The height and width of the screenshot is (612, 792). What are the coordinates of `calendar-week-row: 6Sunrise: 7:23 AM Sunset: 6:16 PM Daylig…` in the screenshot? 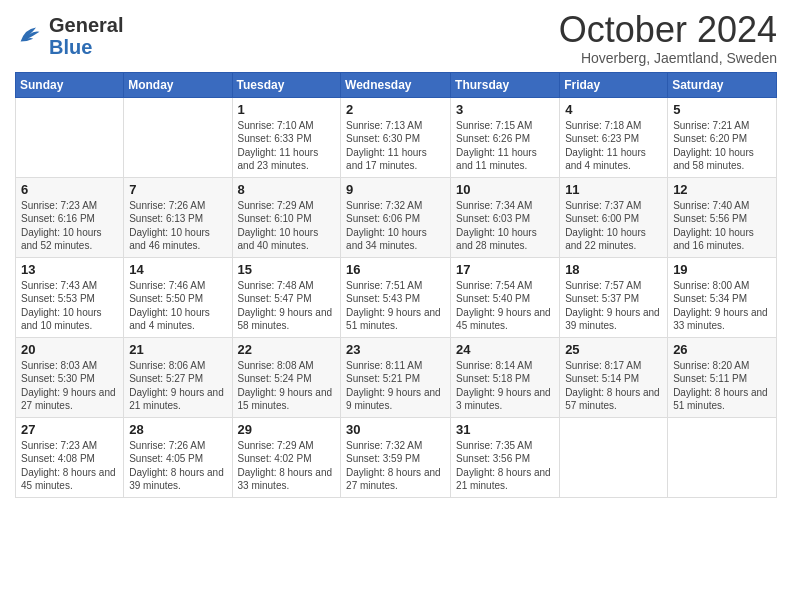 It's located at (396, 217).